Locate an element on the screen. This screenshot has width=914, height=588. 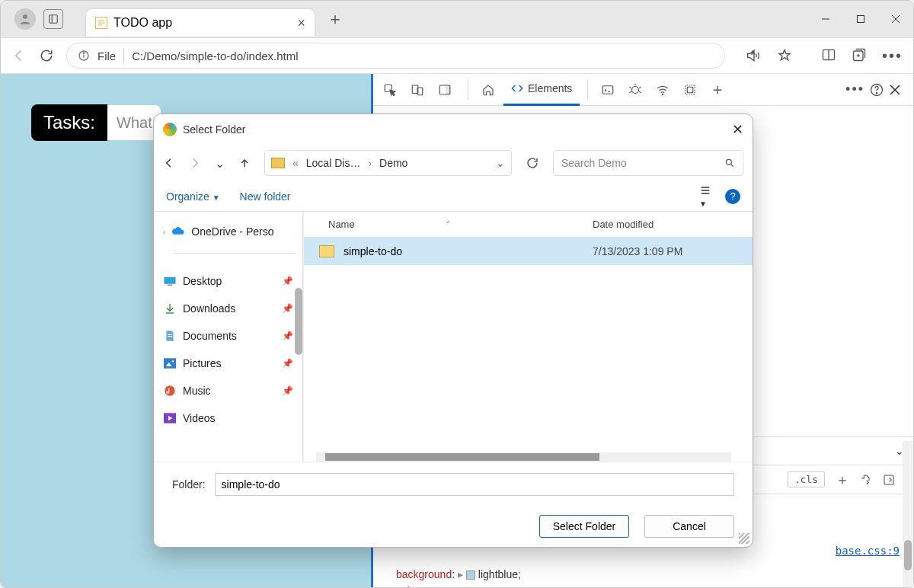
device-emulation-icon is located at coordinates (417, 90).